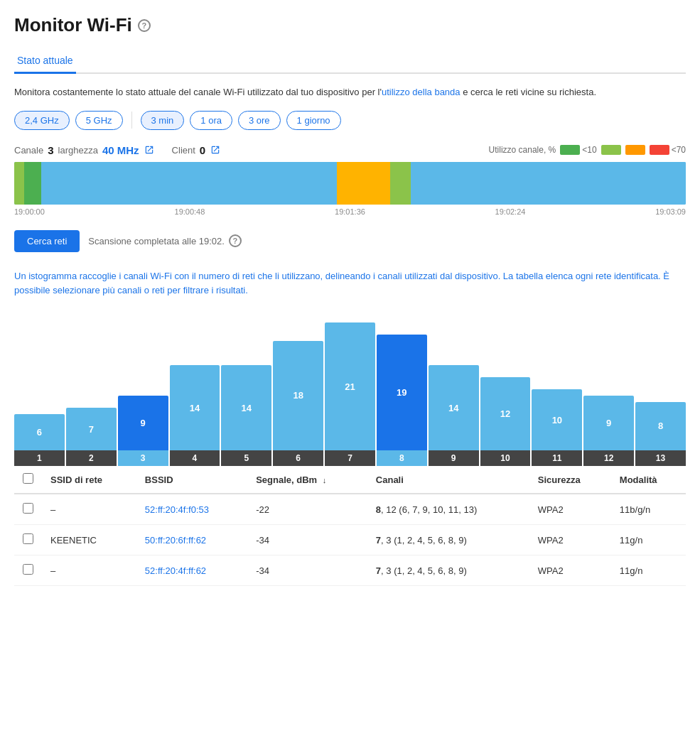 Image resolution: width=700 pixels, height=743 pixels. What do you see at coordinates (90, 571) in the screenshot?
I see `row-ssid-2: –` at bounding box center [90, 571].